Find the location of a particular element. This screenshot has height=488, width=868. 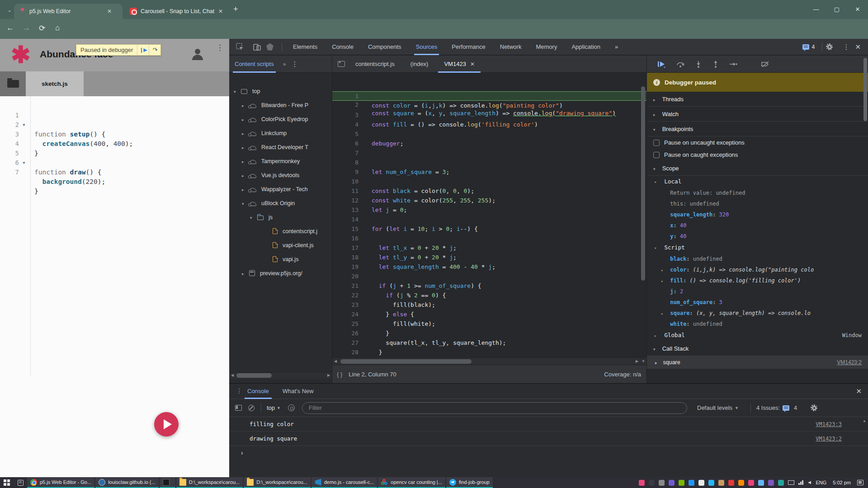

browser-tab-carousell: Carousell - Snap to List, Chat t ✕ is located at coordinates (176, 11).